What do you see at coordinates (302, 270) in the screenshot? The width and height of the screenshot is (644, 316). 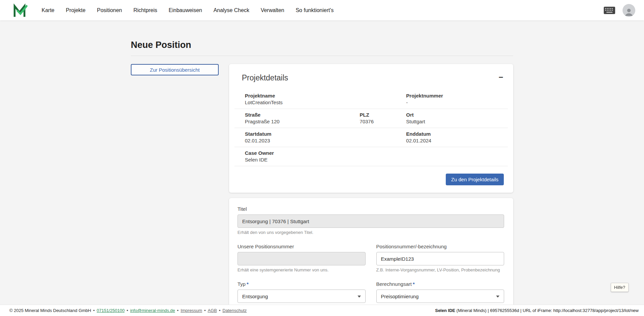 I see `unsere-positionsnummer-helper: Erhält eine systemgenerierte Nummer von …` at bounding box center [302, 270].